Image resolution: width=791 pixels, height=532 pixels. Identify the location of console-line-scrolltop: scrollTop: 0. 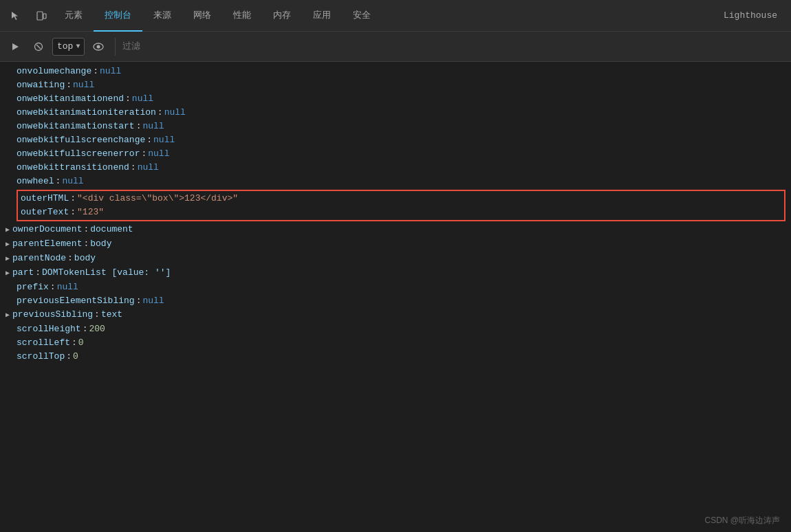
(396, 357).